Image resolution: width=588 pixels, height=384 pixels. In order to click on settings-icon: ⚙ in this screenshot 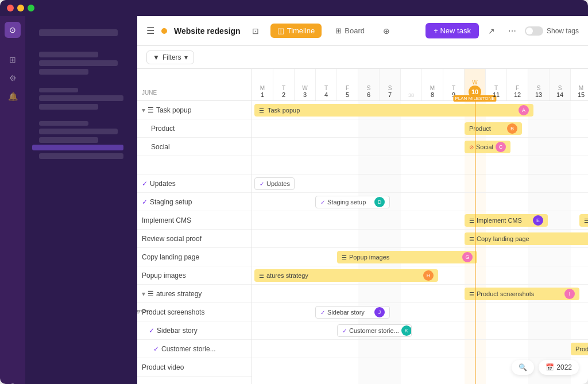, I will do `click(13, 78)`.